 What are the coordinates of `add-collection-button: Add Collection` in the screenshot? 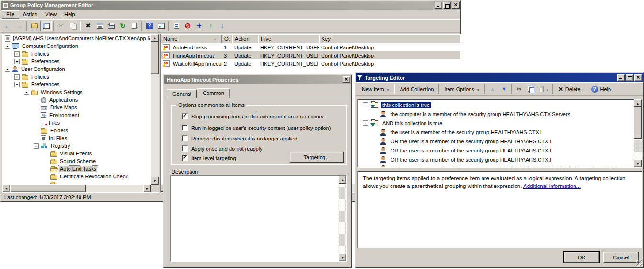 It's located at (417, 89).